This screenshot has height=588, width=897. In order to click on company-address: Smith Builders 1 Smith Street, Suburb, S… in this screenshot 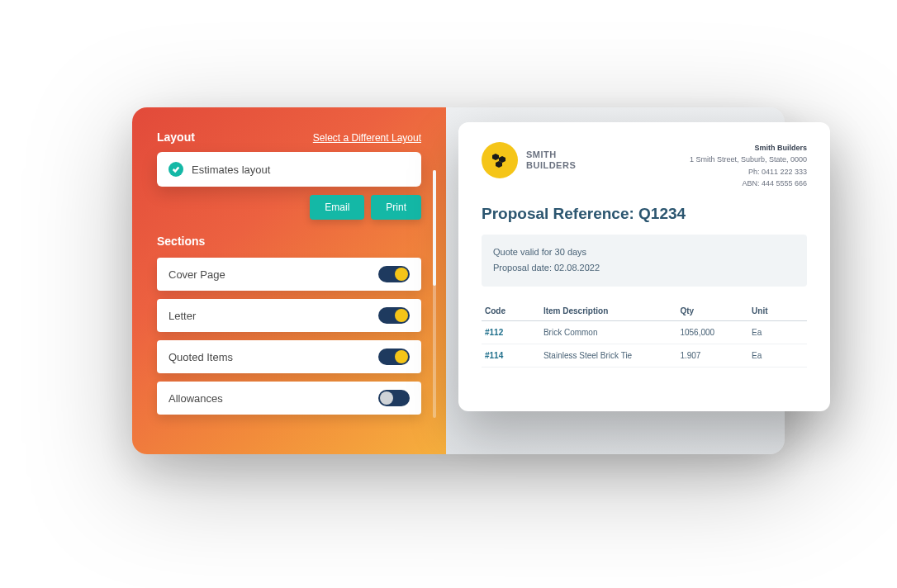, I will do `click(748, 166)`.